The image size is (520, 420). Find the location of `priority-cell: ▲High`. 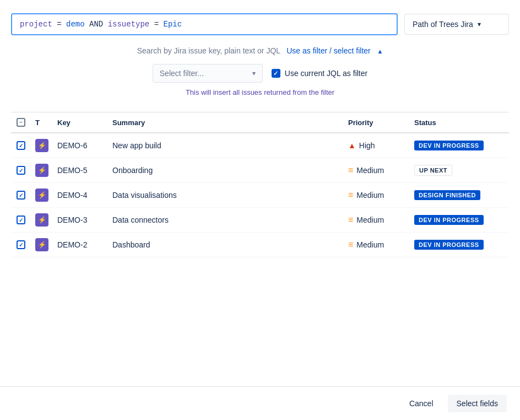

priority-cell: ▲High is located at coordinates (377, 146).